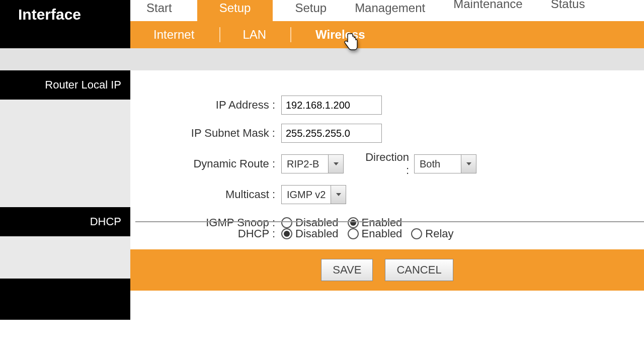  What do you see at coordinates (211, 105) in the screenshot?
I see `label-ip-address: IP Address :` at bounding box center [211, 105].